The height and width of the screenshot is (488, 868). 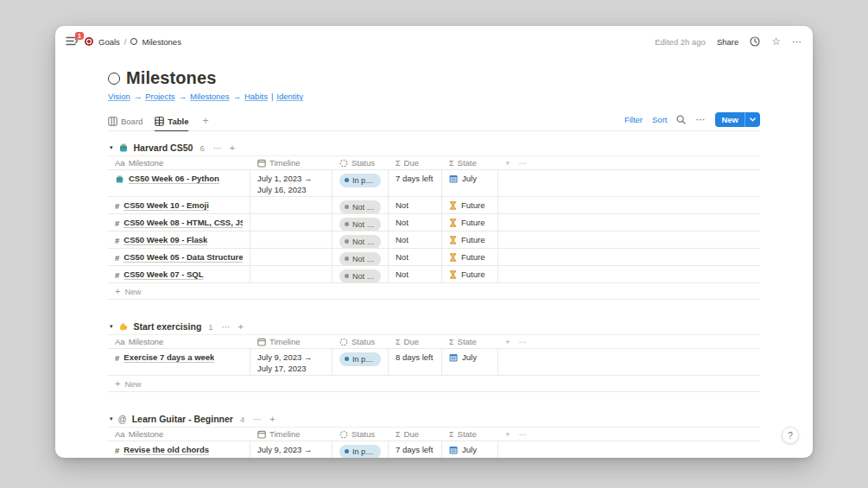 I want to click on milestone-cell: # Exercise 7 days a week, so click(x=180, y=362).